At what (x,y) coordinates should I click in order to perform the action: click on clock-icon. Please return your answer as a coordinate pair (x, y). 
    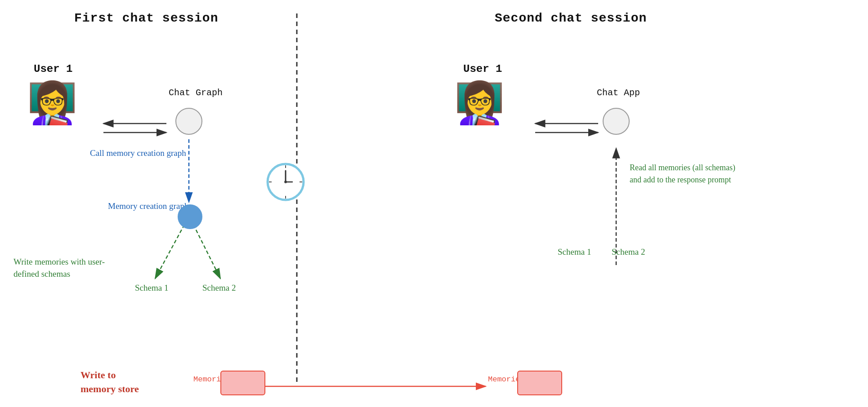
    Looking at the image, I should click on (286, 182).